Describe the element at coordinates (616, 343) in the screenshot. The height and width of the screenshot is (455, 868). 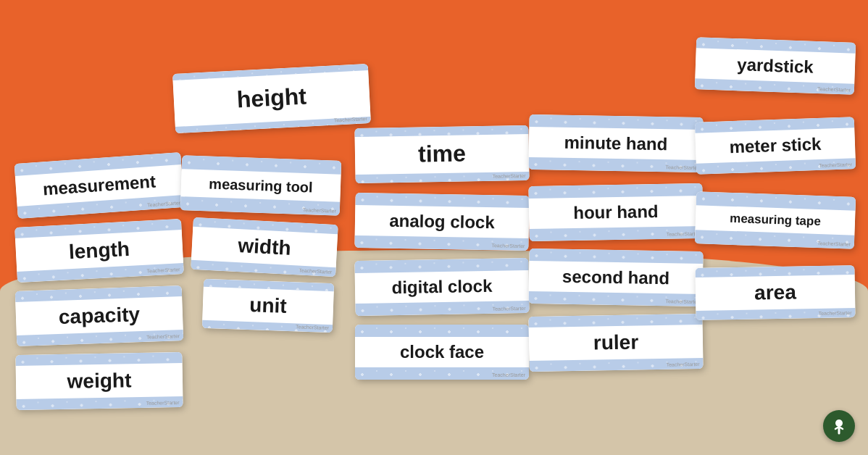
I see `card-ruler: ruler TeacherStarter` at that location.